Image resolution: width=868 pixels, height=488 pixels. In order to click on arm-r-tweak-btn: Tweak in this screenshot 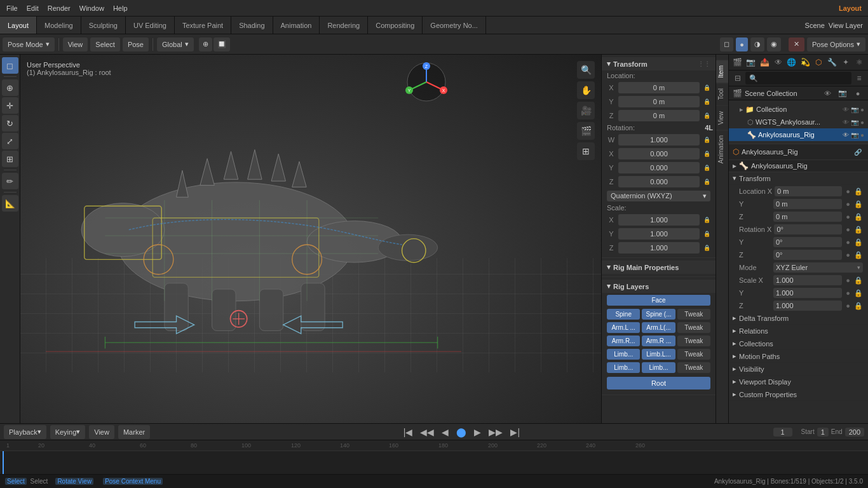, I will do `click(694, 341)`.